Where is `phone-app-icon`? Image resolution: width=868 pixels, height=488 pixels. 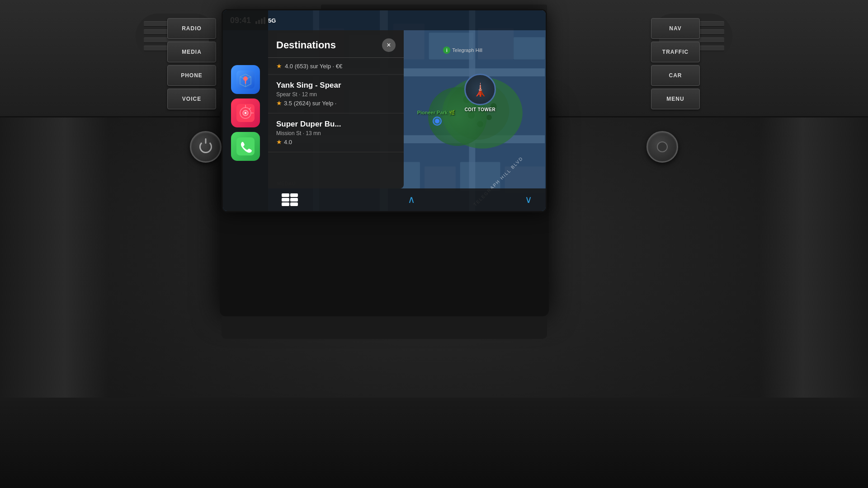 phone-app-icon is located at coordinates (245, 146).